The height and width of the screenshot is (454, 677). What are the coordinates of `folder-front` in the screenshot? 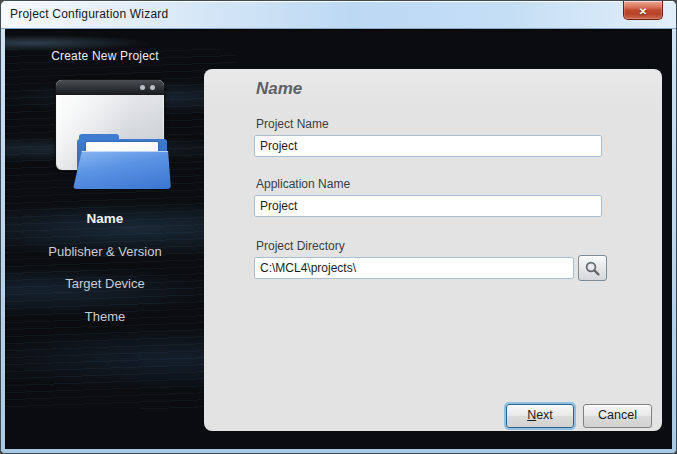 It's located at (122, 170).